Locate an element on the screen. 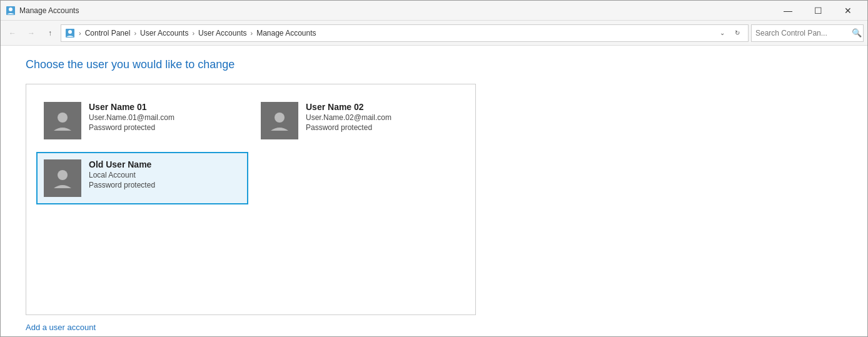 The height and width of the screenshot is (337, 868). account-info-1: User Name 02 User.Name.02@mail.com Passw… is located at coordinates (349, 117).